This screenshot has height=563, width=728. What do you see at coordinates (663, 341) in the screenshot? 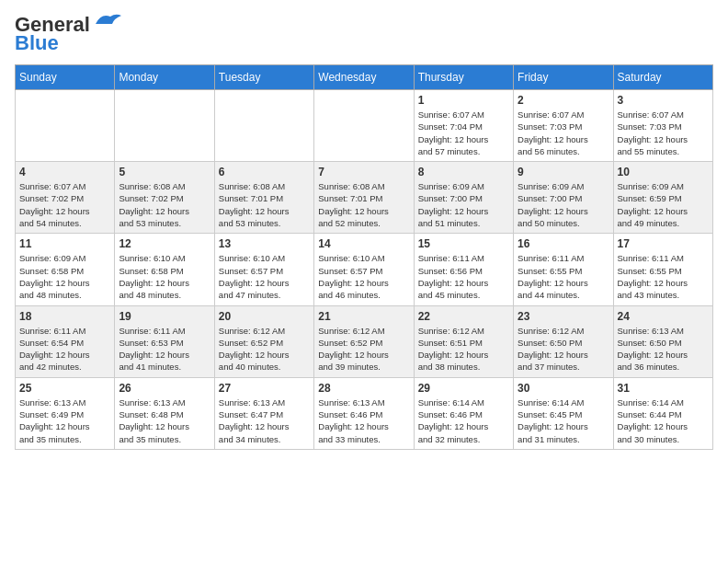
I see `calendar-cell: 24Sunrise: 6:13 AMSunset: 6:50 PMDayligh…` at bounding box center [663, 341].